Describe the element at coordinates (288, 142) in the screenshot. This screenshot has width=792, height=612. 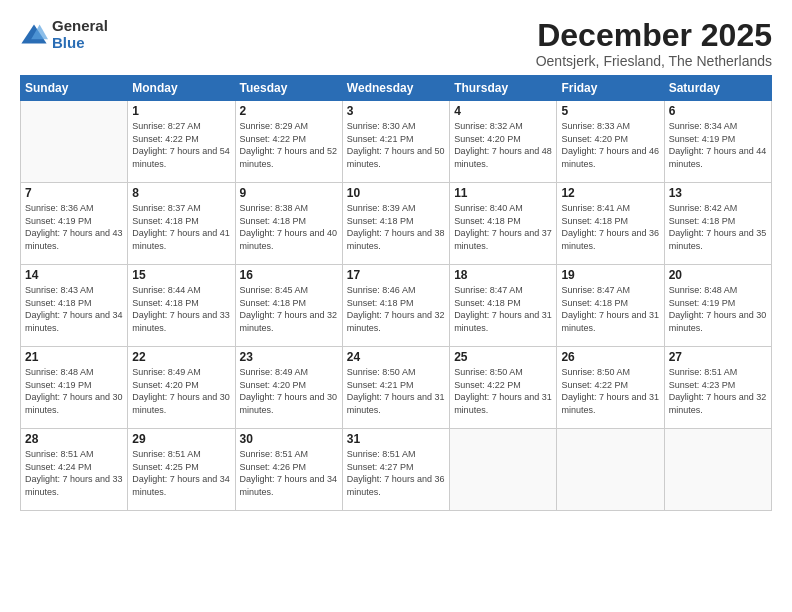
I see `table-row: 2 Sunrise: 8:29 AMSunset: 4:22 PMDayligh…` at that location.